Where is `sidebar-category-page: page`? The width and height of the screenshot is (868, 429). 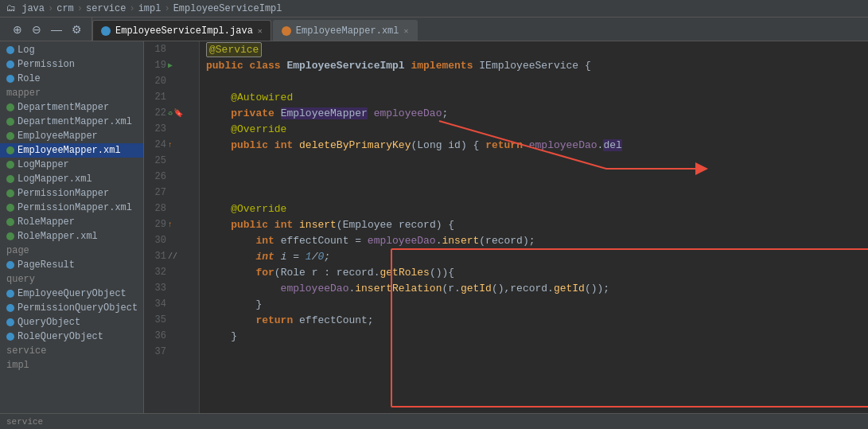
sidebar-category-page: page is located at coordinates (72, 251).